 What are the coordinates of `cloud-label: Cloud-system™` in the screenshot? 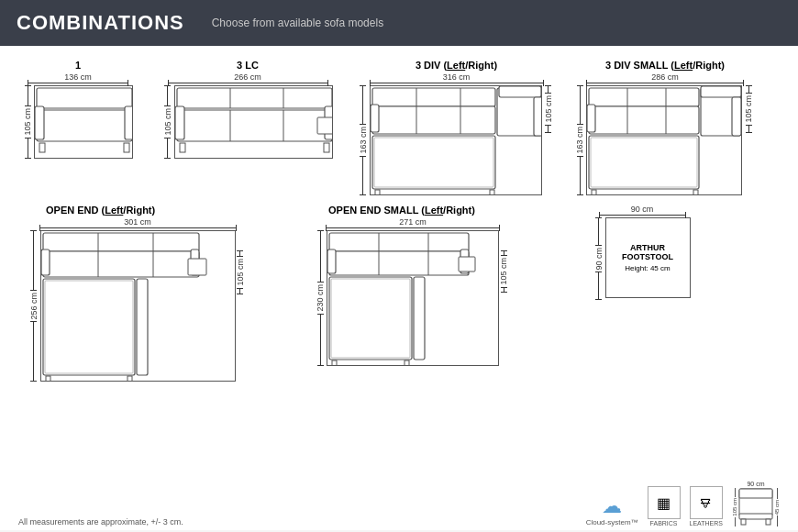 It's located at (613, 523).